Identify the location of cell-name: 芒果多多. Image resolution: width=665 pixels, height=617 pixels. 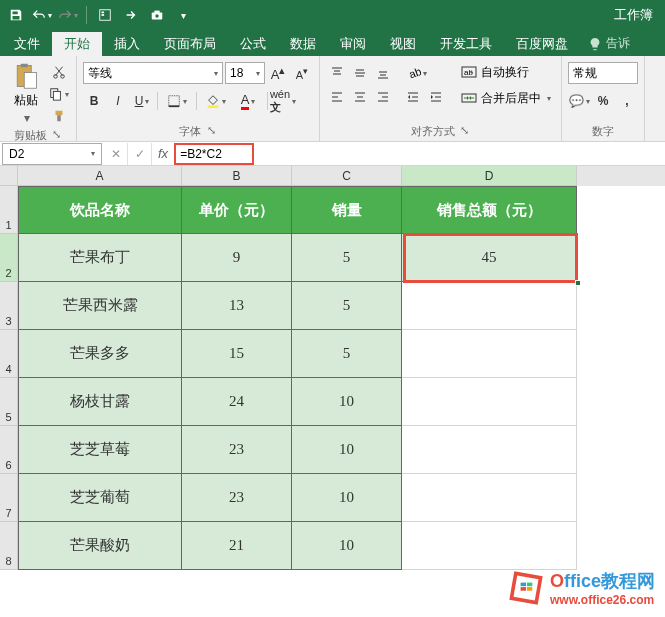
(100, 354).